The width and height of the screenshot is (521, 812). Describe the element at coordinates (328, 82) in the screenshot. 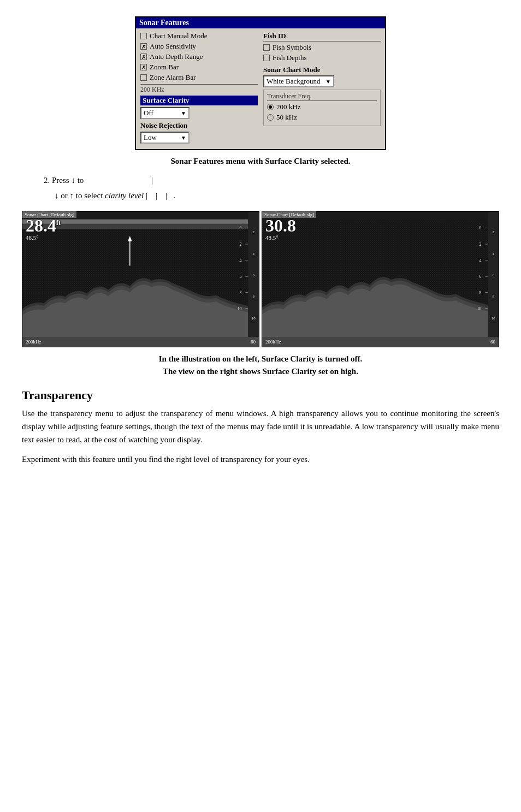

I see `sonar-chart-mode-arrow: ▼` at that location.